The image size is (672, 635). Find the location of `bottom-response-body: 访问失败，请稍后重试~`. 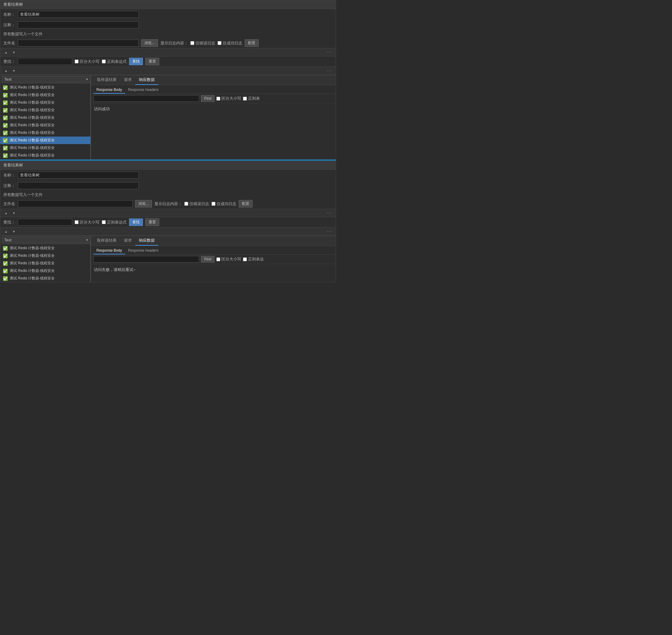

bottom-response-body: 访问失败，请稍后重试~ is located at coordinates (213, 273).